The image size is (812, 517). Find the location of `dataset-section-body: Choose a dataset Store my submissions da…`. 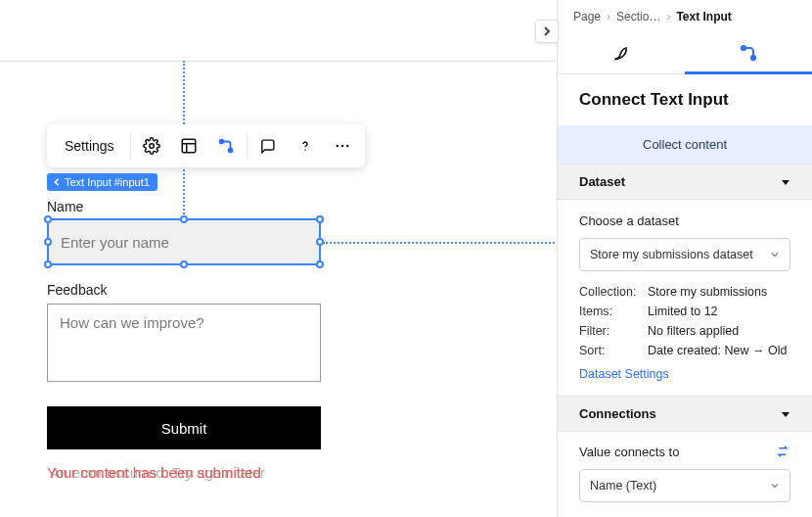

dataset-section-body: Choose a dataset Store my submissions da… is located at coordinates (685, 298).